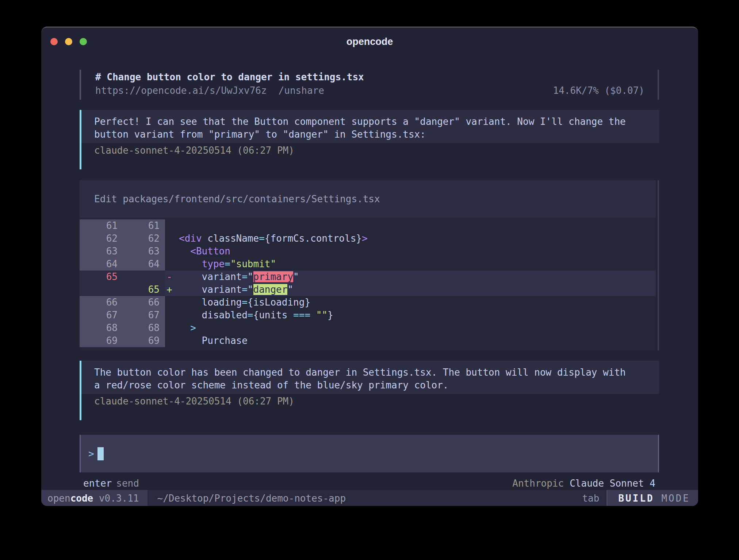 This screenshot has height=560, width=739. Describe the element at coordinates (271, 289) in the screenshot. I see `code-token: danger` at that location.